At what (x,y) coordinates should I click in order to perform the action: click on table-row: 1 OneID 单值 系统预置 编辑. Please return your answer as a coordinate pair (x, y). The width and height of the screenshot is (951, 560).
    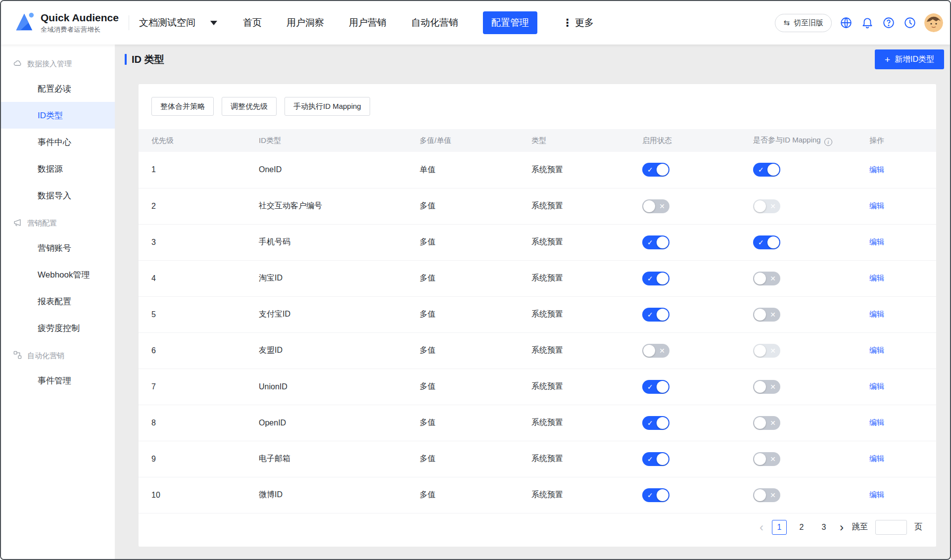
    Looking at the image, I should click on (537, 170).